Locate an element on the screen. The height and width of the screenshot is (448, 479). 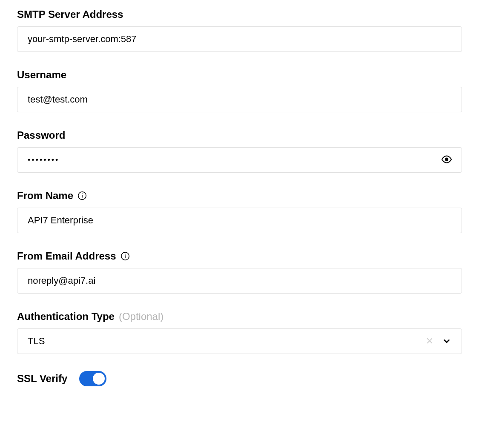
auth-type-group: Authentication Type (Optional) TLS is located at coordinates (239, 332).